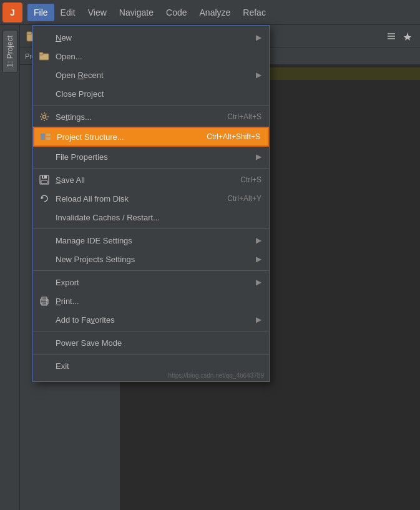 The image size is (420, 510). I want to click on close-project-icon, so click(44, 94).